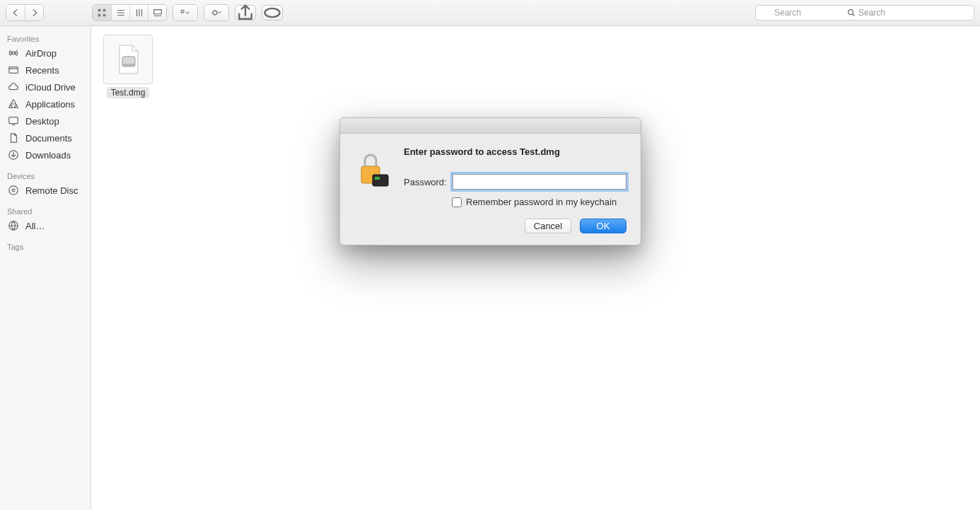  What do you see at coordinates (490, 13) in the screenshot?
I see `toolbar: Search` at bounding box center [490, 13].